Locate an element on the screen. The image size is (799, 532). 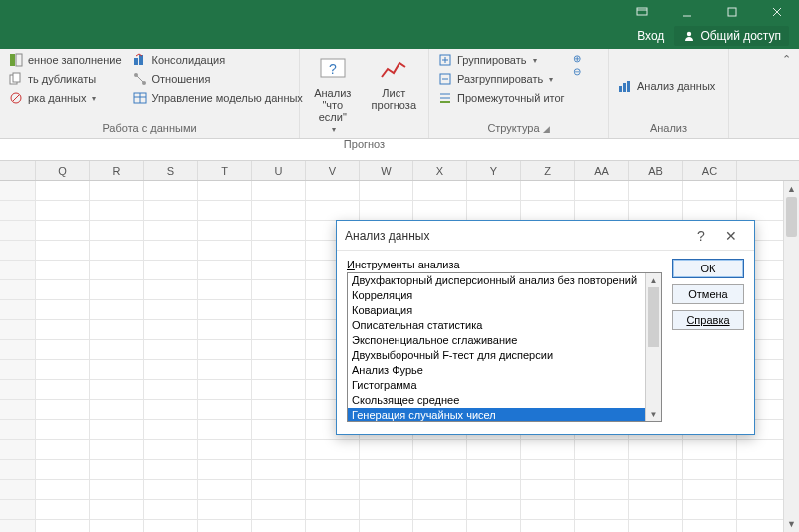
listbox-item: Скользящее среднее is located at coordinates (504, 401).